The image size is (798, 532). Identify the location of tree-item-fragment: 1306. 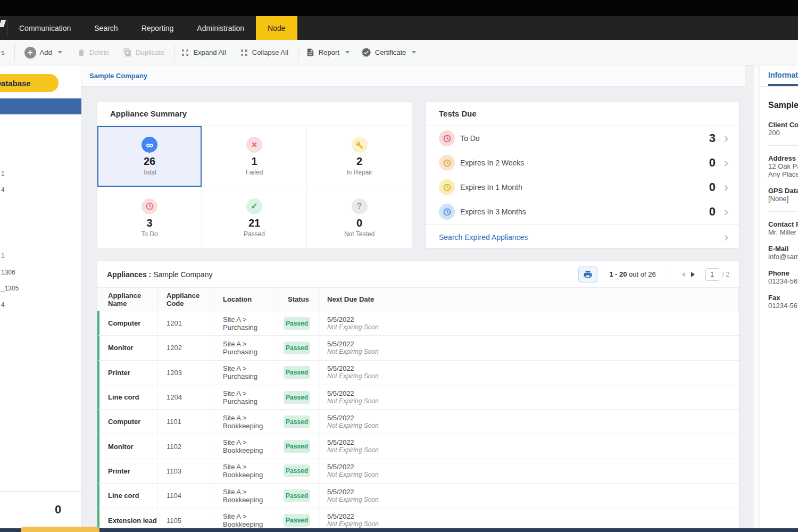
(10, 272).